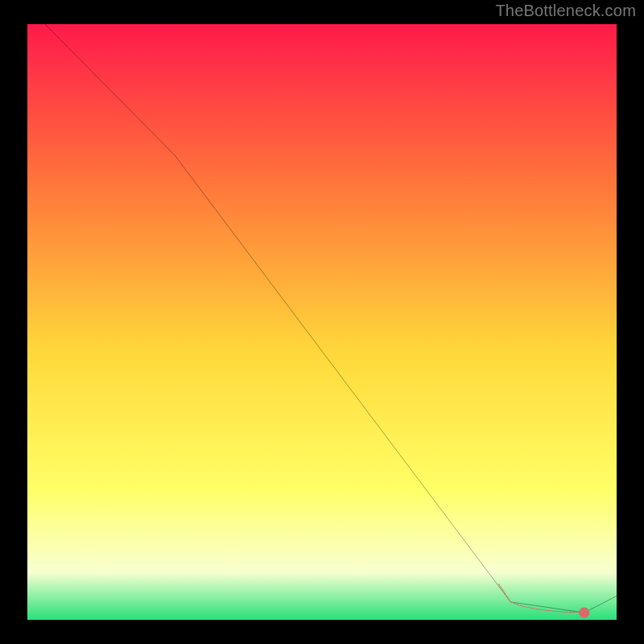 The image size is (644, 644). What do you see at coordinates (584, 612) in the screenshot?
I see `optimal-point-marker` at bounding box center [584, 612].